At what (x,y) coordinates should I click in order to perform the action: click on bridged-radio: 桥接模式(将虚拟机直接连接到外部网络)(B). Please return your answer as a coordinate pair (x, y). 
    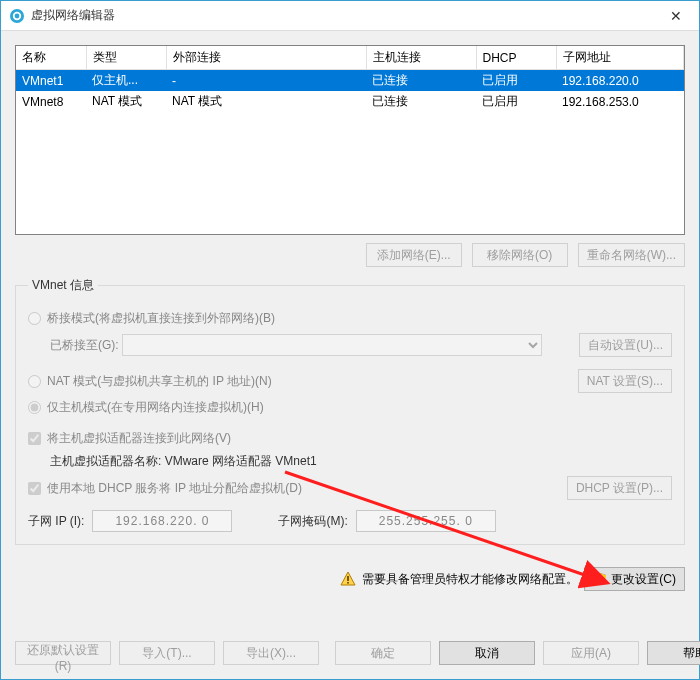
    Looking at the image, I should click on (152, 318).